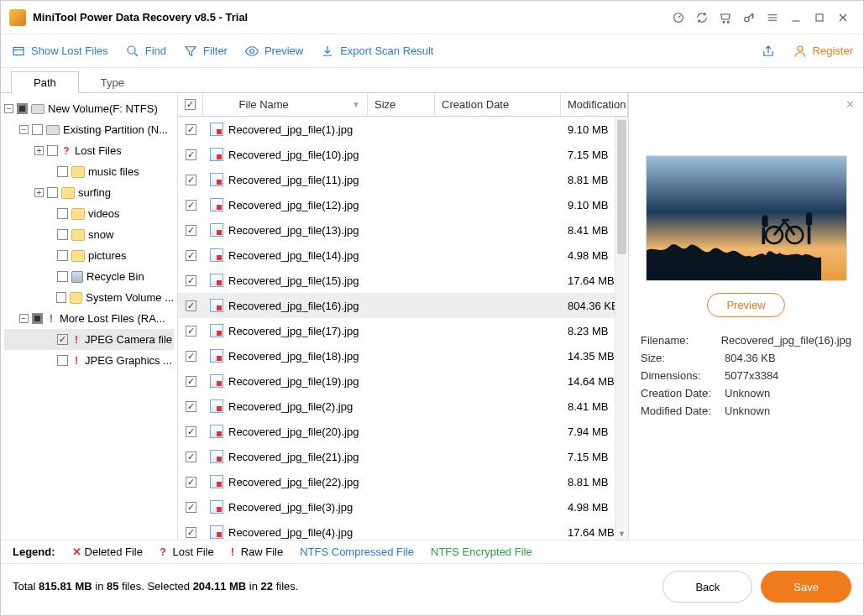 This screenshot has height=616, width=864. What do you see at coordinates (113, 82) in the screenshot?
I see `tab-type: Type` at bounding box center [113, 82].